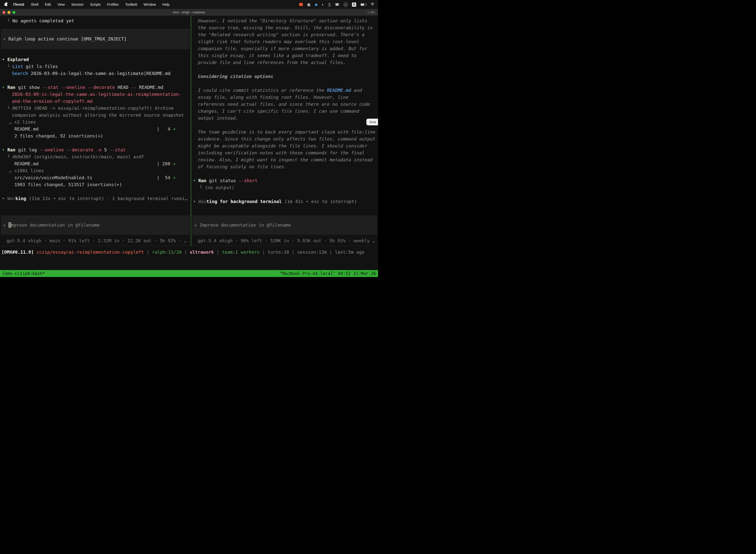  Describe the element at coordinates (68, 150) in the screenshot. I see `cmd-flags: --oneline --decorate` at that location.